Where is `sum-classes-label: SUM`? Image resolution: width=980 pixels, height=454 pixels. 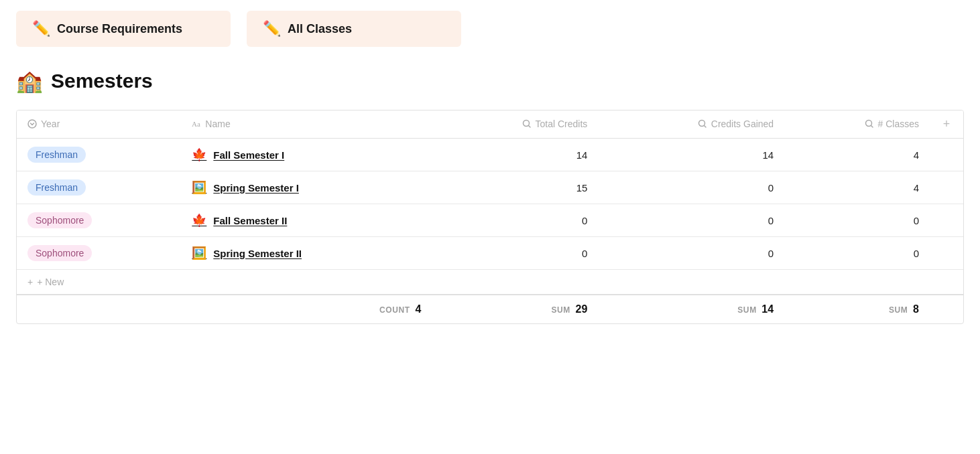
sum-classes-label: SUM is located at coordinates (898, 310).